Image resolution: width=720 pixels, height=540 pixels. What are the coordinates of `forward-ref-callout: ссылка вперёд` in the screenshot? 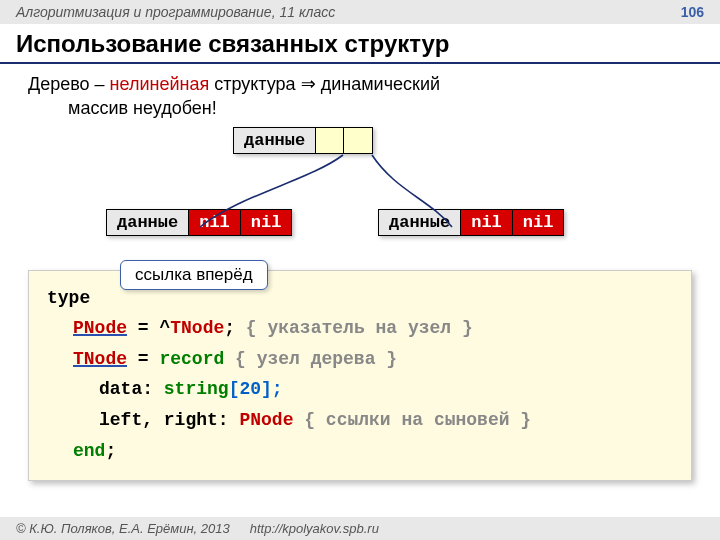 It's located at (194, 275).